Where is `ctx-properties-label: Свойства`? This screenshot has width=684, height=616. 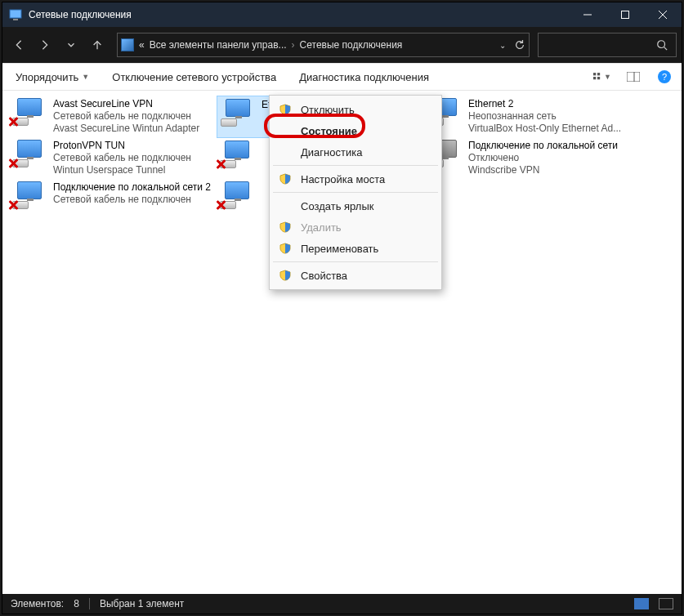 ctx-properties-label: Свойства is located at coordinates (324, 276).